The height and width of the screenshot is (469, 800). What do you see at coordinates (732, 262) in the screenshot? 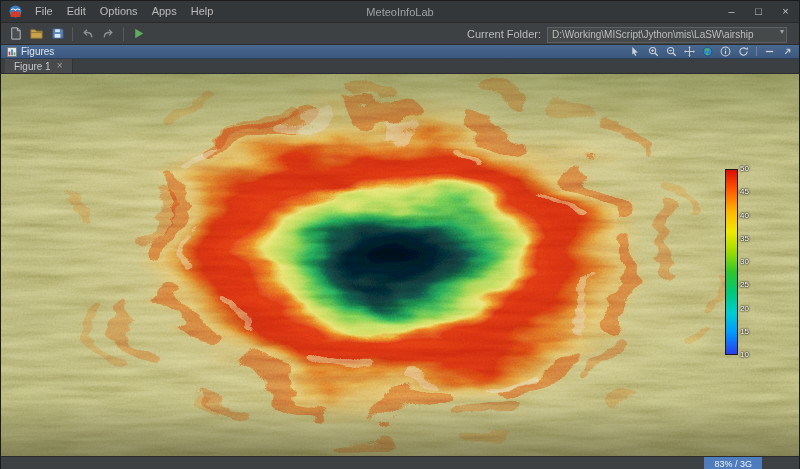
I see `colorbar-gradient` at bounding box center [732, 262].